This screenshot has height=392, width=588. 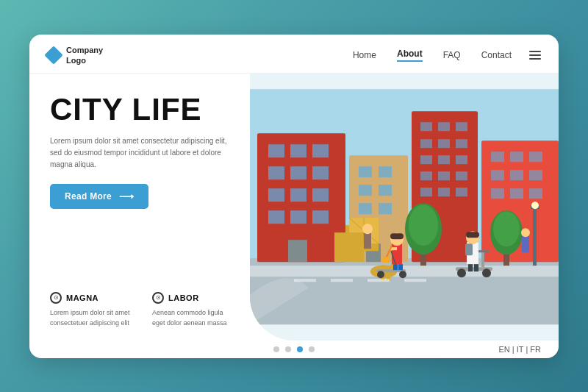 What do you see at coordinates (53, 54) in the screenshot?
I see `logo-diamond-icon` at bounding box center [53, 54].